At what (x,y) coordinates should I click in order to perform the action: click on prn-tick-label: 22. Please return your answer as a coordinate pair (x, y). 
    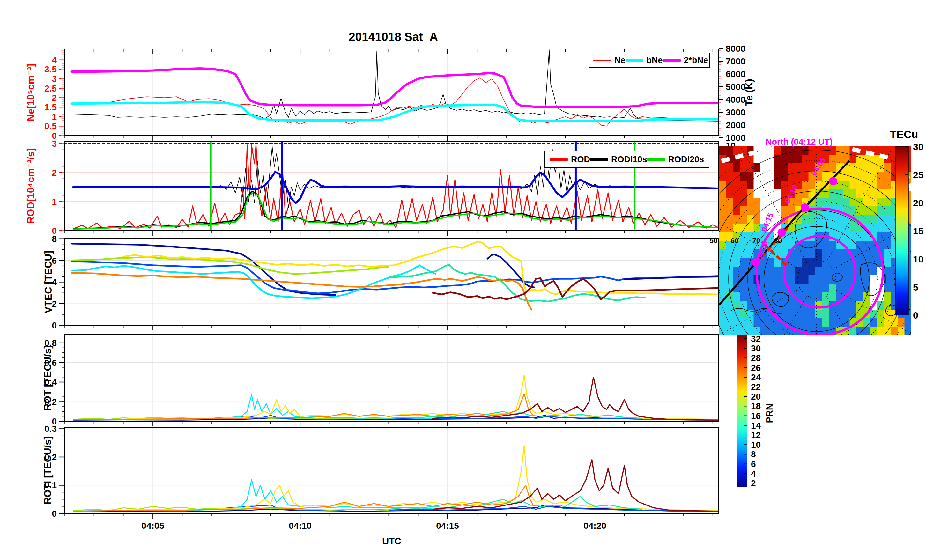
    Looking at the image, I should click on (756, 387).